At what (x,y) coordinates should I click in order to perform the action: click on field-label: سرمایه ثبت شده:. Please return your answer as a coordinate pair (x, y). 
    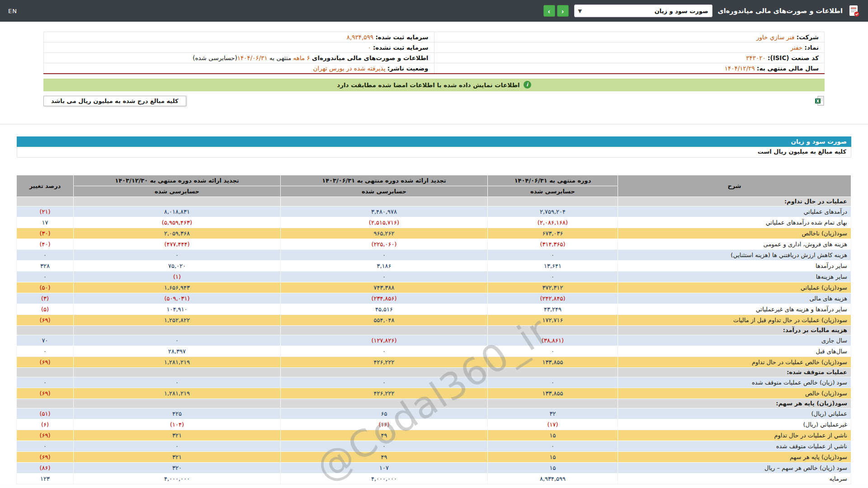
    Looking at the image, I should click on (401, 37).